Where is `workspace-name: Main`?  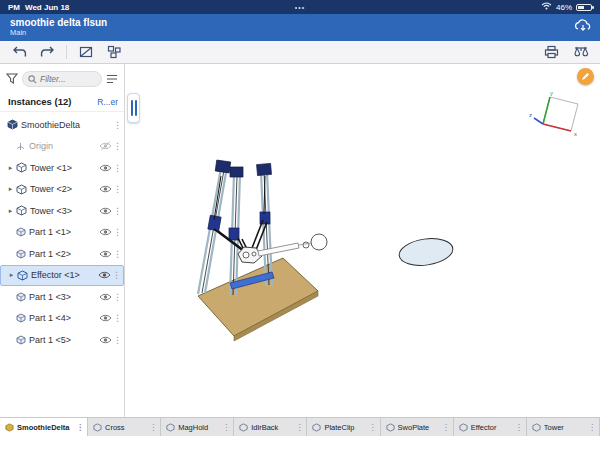
workspace-name: Main is located at coordinates (300, 32).